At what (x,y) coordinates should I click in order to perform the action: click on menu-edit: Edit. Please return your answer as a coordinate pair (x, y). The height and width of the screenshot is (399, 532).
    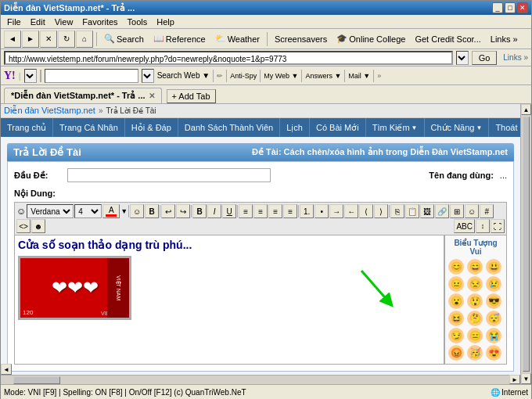
    Looking at the image, I should click on (38, 22).